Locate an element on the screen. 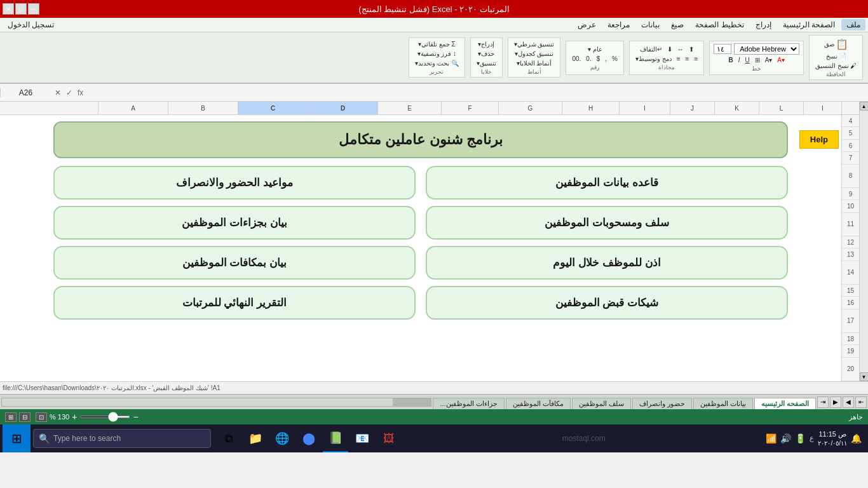  sheet-prev-button: ◀ is located at coordinates (848, 402).